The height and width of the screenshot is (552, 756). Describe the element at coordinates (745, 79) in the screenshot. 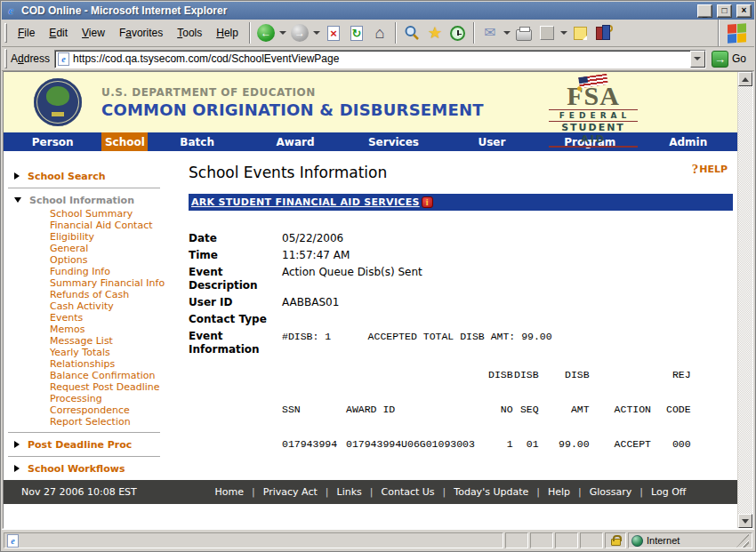

I see `scroll-up-button` at that location.